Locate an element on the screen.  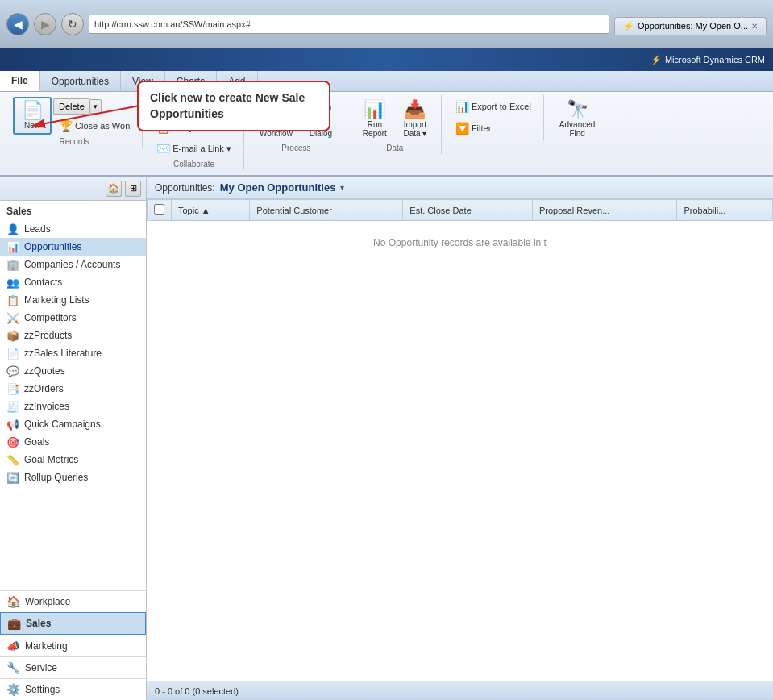
companies-icon: 🏢 is located at coordinates (13, 265).